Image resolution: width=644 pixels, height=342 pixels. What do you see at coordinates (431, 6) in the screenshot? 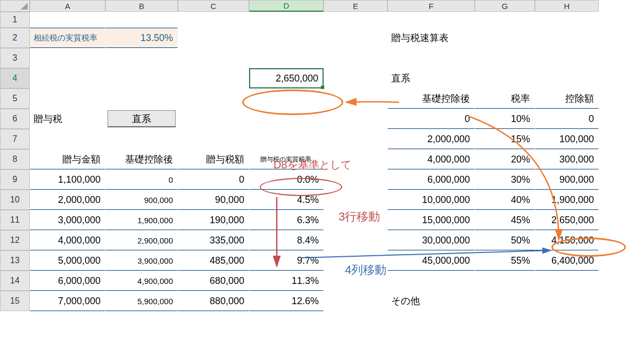
I see `col-header-F: F` at bounding box center [431, 6].